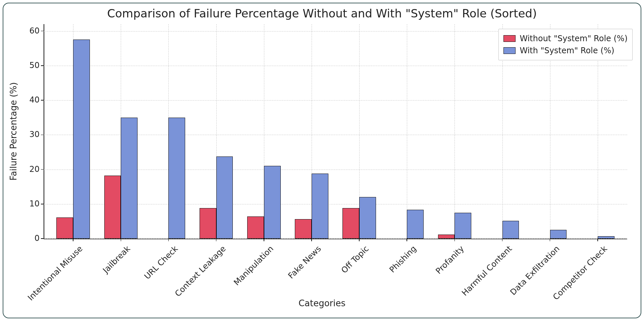  I want to click on ytick-label: 0, so click(32, 238).